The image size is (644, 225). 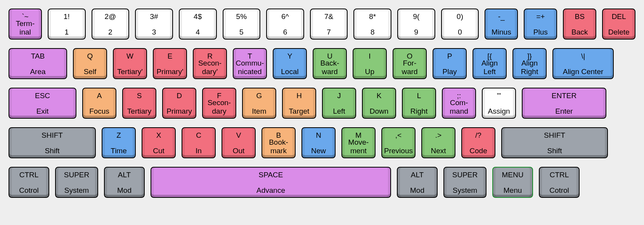 I want to click on key-t: TCommu- nicated, so click(x=250, y=64).